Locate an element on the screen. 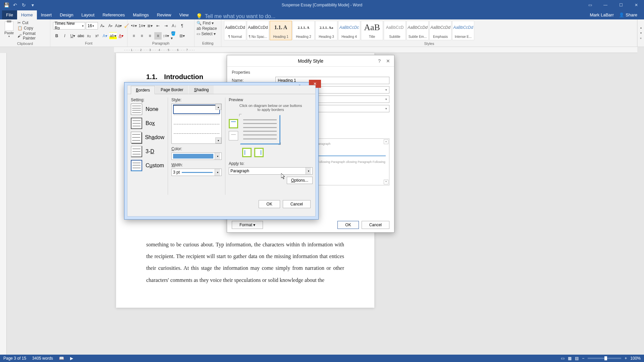 Image resolution: width=644 pixels, height=362 pixels. tab-design: Design is located at coordinates (66, 15).